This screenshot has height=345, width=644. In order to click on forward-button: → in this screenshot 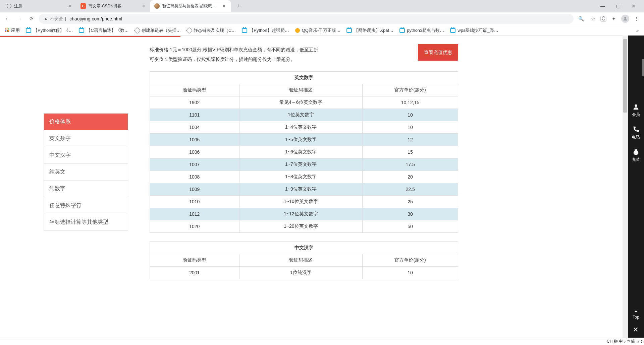, I will do `click(19, 19)`.